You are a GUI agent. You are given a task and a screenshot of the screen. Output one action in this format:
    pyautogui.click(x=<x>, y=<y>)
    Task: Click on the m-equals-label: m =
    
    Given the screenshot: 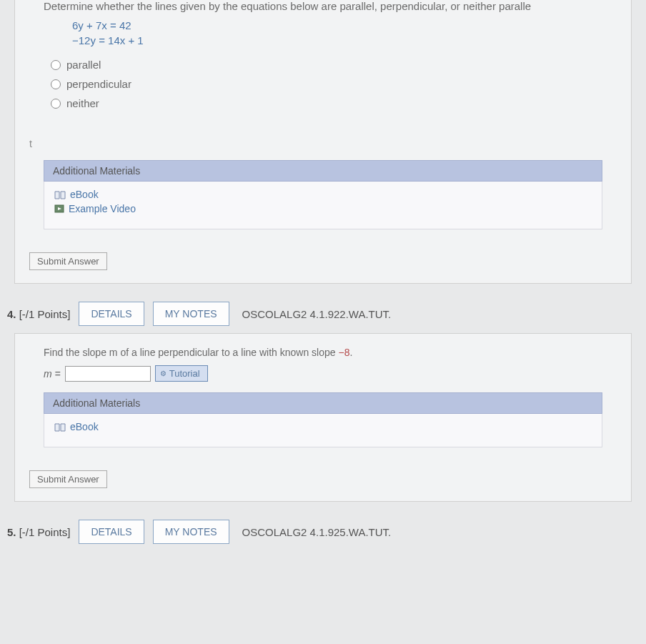 What is the action you would take?
    pyautogui.click(x=52, y=374)
    